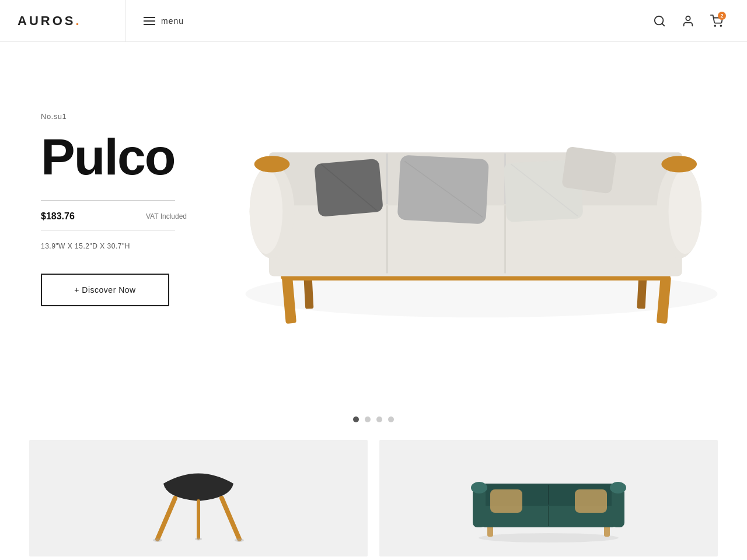  What do you see at coordinates (722, 16) in the screenshot?
I see `cart-badge: 2` at bounding box center [722, 16].